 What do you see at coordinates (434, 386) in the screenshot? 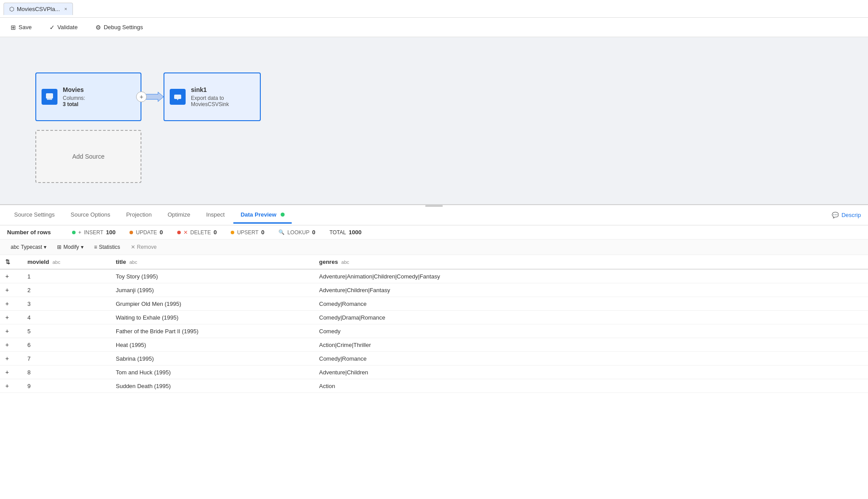
I see `table-row: + 9 Sudden Death (1995) Action` at bounding box center [434, 386].